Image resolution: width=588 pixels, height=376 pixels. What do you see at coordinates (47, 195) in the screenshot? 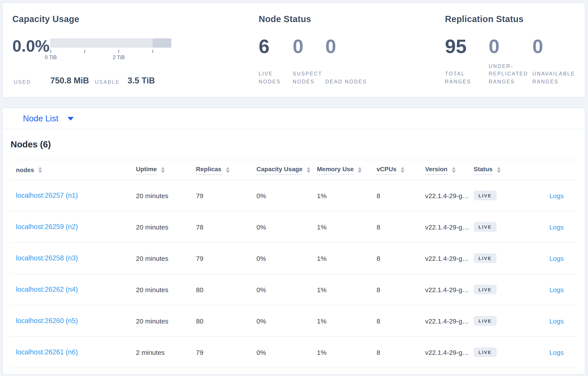
I see `node-link: localhost:26257 (n1)` at bounding box center [47, 195].